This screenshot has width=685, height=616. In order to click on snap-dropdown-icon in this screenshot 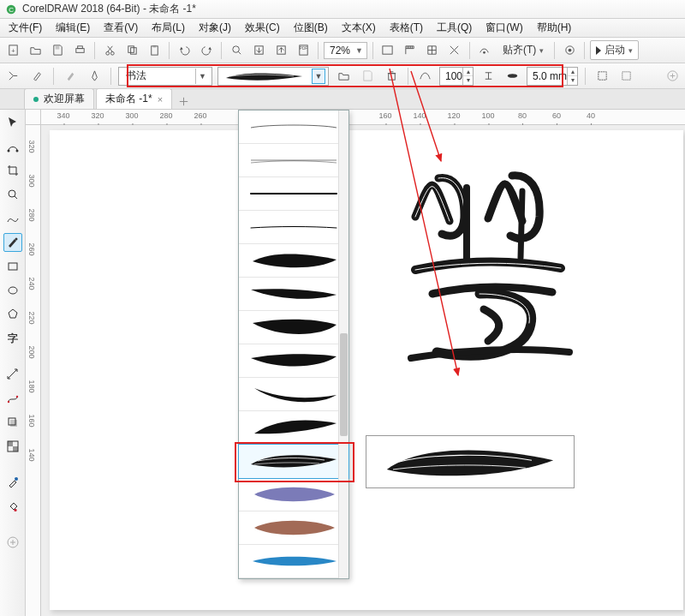, I will do `click(485, 51)`.